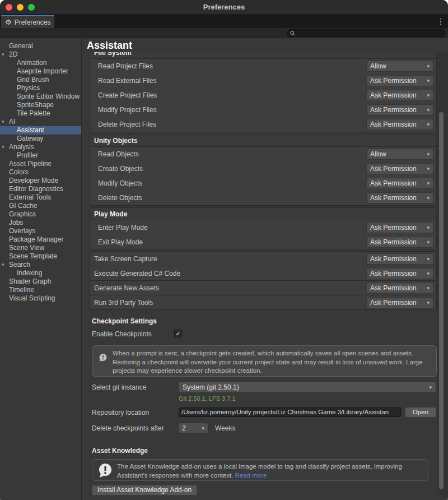 Image resolution: width=448 pixels, height=500 pixels. Describe the element at coordinates (40, 72) in the screenshot. I see `sidebar-item-aseprite-importer: Aseprite Importer` at that location.